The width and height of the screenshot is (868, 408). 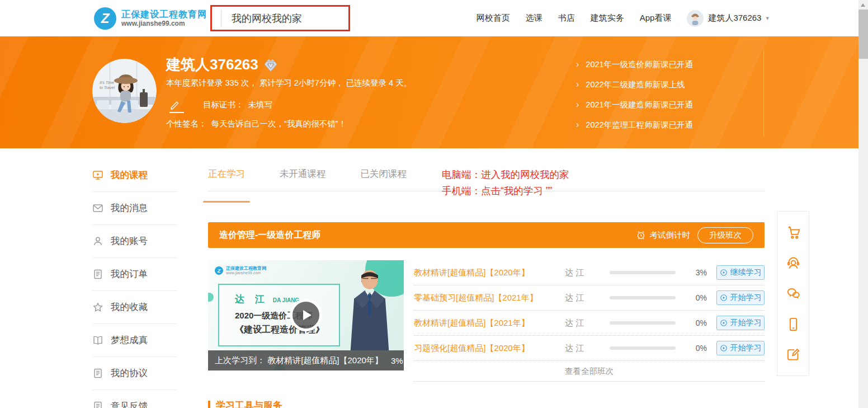 What do you see at coordinates (489, 323) in the screenshot?
I see `class-title-link: 教材精讲[超值精品]【2021年】` at bounding box center [489, 323].